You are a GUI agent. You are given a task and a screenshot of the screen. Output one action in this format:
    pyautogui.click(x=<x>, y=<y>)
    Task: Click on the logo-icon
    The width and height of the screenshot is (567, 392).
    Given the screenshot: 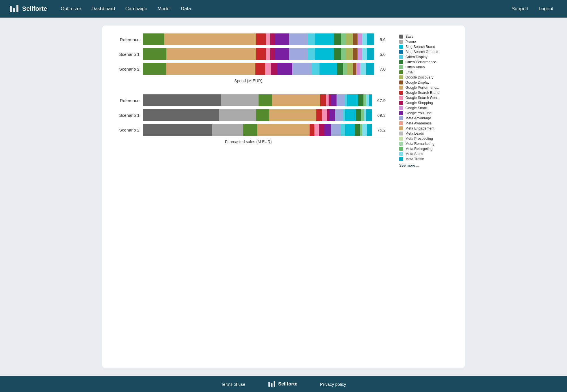 What is the action you would take?
    pyautogui.click(x=14, y=9)
    